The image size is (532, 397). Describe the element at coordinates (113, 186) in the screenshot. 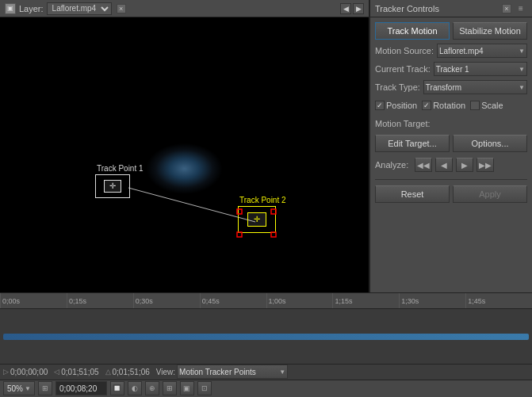

I see `track-point-1-cross: ✛` at that location.